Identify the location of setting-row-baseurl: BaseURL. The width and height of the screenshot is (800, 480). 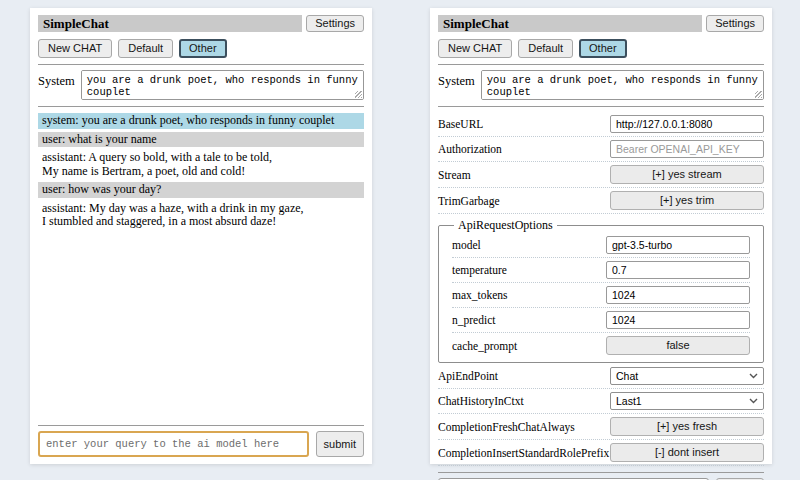
(601, 124).